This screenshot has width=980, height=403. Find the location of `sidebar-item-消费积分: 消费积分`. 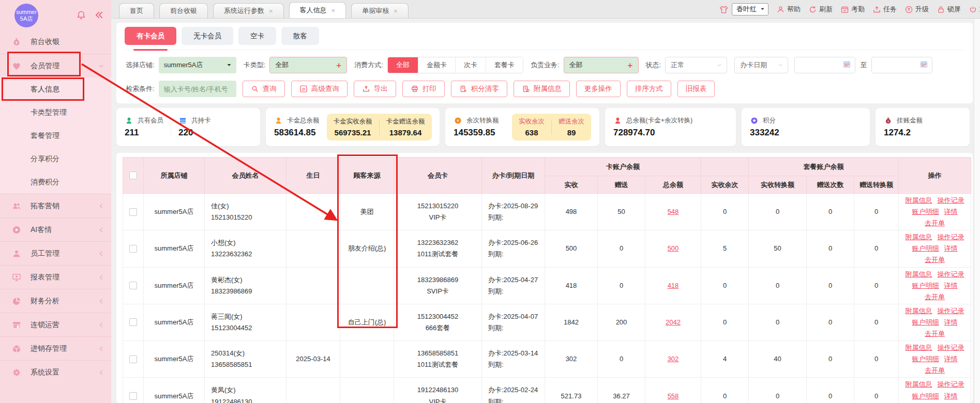

sidebar-item-消费积分: 消费积分 is located at coordinates (56, 182).